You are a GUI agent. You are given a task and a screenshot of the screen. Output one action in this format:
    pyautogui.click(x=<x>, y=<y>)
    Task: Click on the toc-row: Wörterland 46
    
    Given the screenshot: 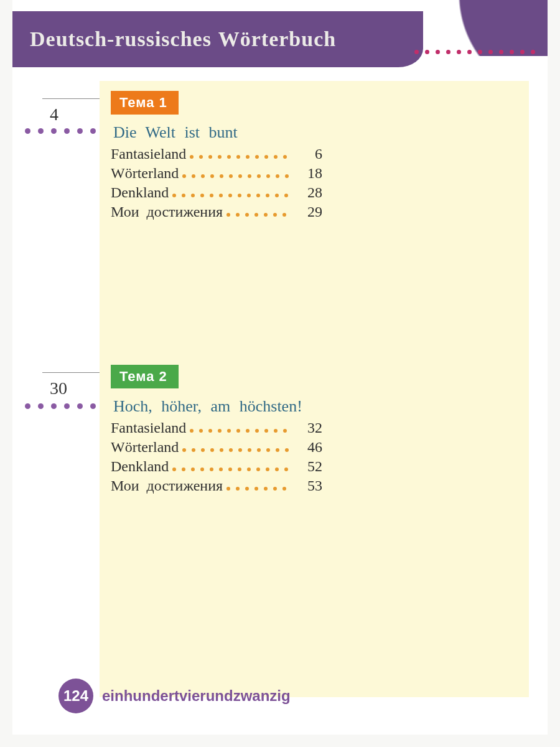 What is the action you would take?
    pyautogui.click(x=217, y=447)
    